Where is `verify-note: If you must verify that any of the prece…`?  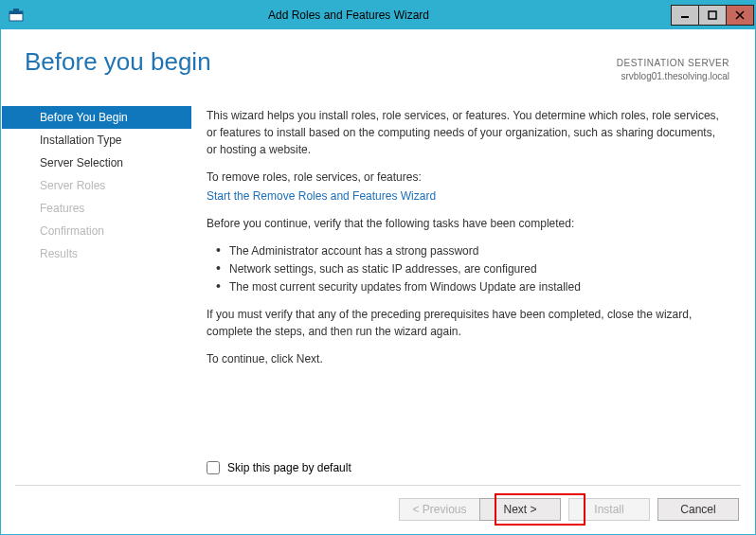 verify-note: If you must verify that any of the prece… is located at coordinates (466, 323).